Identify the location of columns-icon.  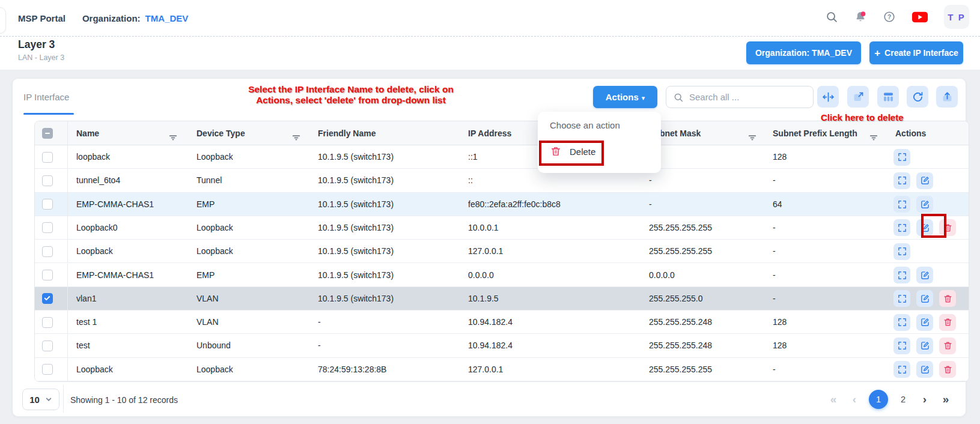
(888, 97).